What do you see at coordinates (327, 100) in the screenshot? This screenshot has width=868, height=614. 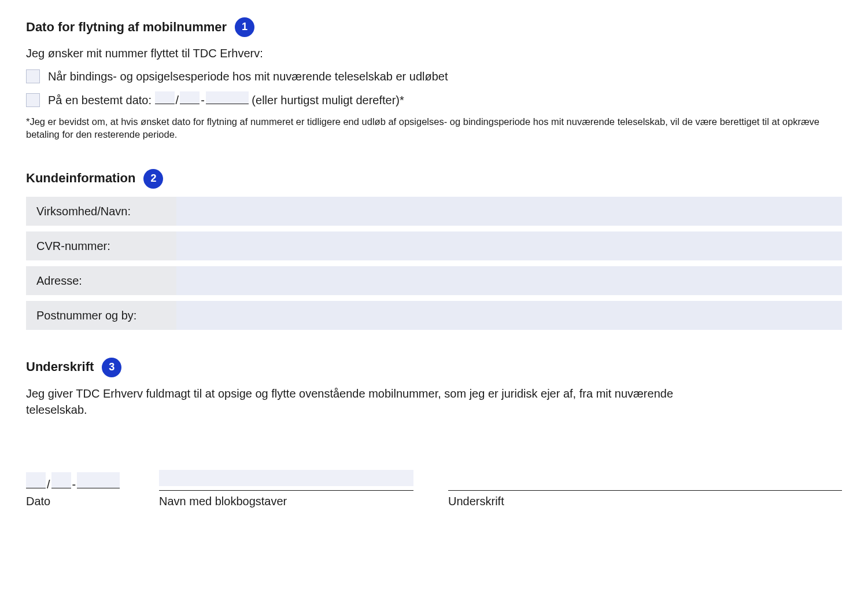 I see `option-date-suffix: (eller hurtigst muligt derefter)*` at bounding box center [327, 100].